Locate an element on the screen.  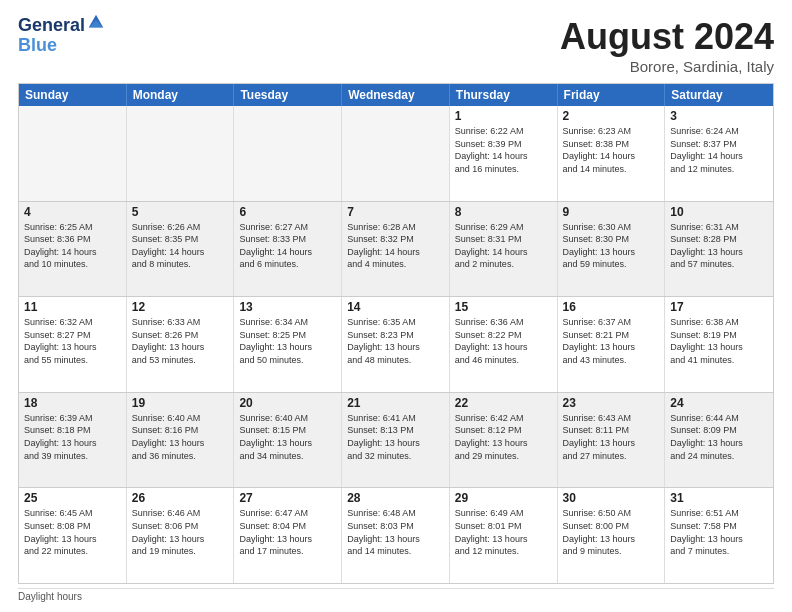
day-number: 18 is located at coordinates (72, 403).